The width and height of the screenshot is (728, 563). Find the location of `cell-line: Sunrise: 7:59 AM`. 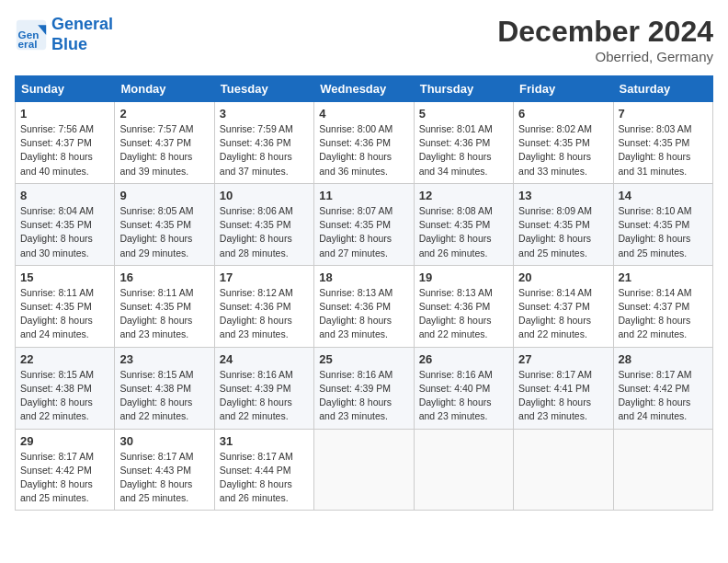

cell-line: Sunrise: 7:59 AM is located at coordinates (265, 129).